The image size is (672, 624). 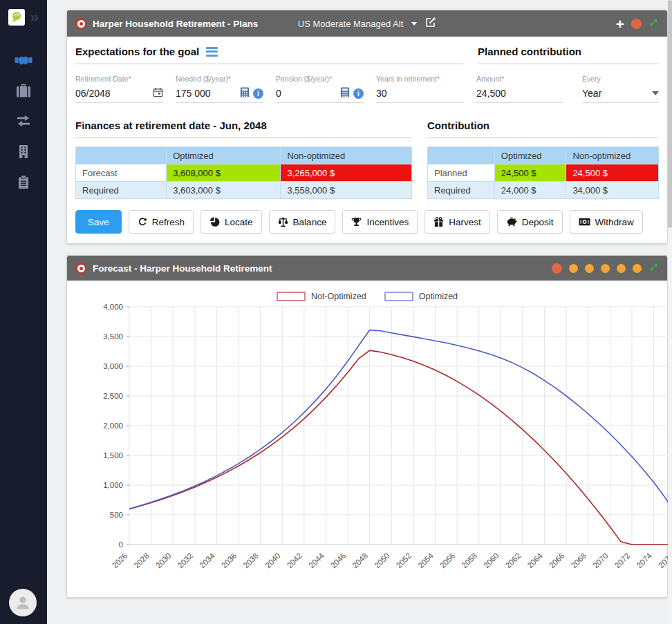 I want to click on contribution-col-non-optimized: Non-optimized, so click(x=613, y=156).